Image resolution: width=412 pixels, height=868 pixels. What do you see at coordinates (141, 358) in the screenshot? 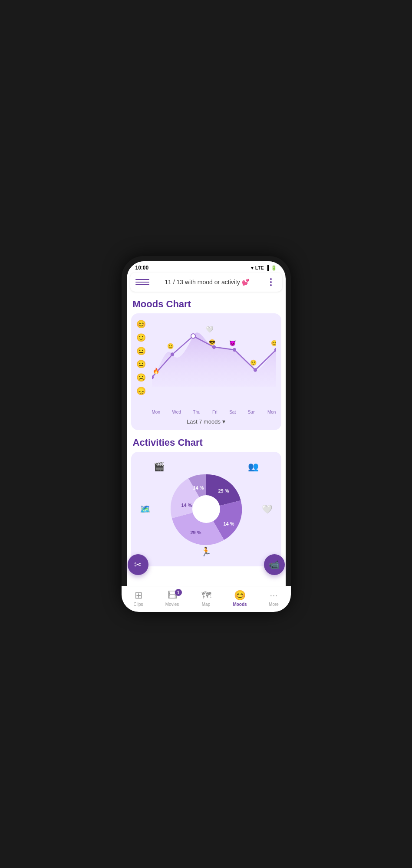
I see `mood-y-axis: 😊 🙂 😐 😐 ☹️ 😞` at bounding box center [141, 358].